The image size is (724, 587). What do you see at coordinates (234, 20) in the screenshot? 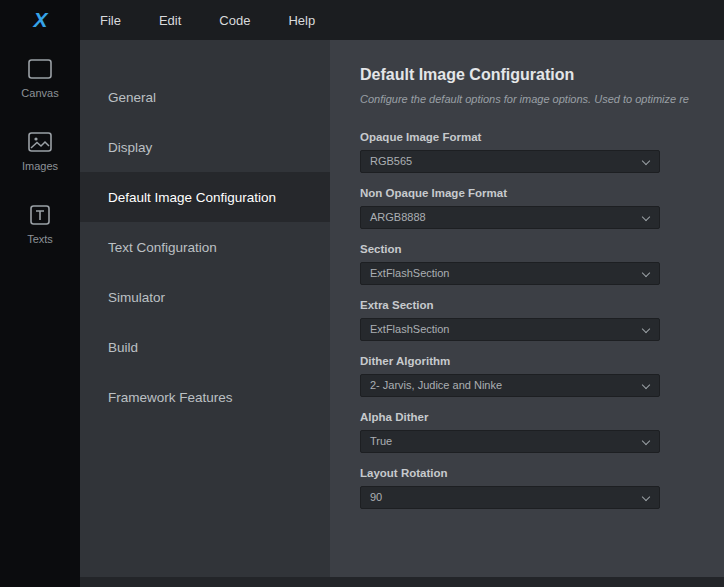
I see `menu-code: Code` at bounding box center [234, 20].